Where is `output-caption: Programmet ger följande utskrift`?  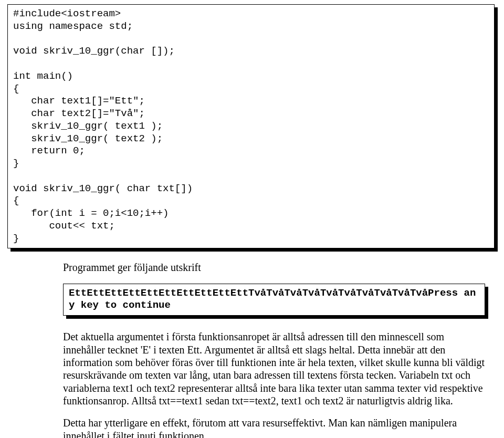 output-caption: Programmet ger följande utskrift is located at coordinates (274, 267).